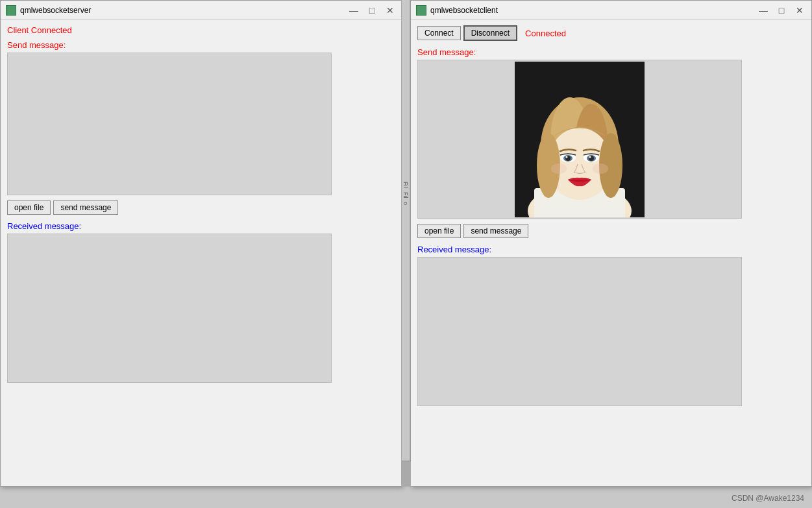 The image size is (812, 508). Describe the element at coordinates (611, 33) in the screenshot. I see `client-connect-row: Connect Disconnect Connected` at that location.